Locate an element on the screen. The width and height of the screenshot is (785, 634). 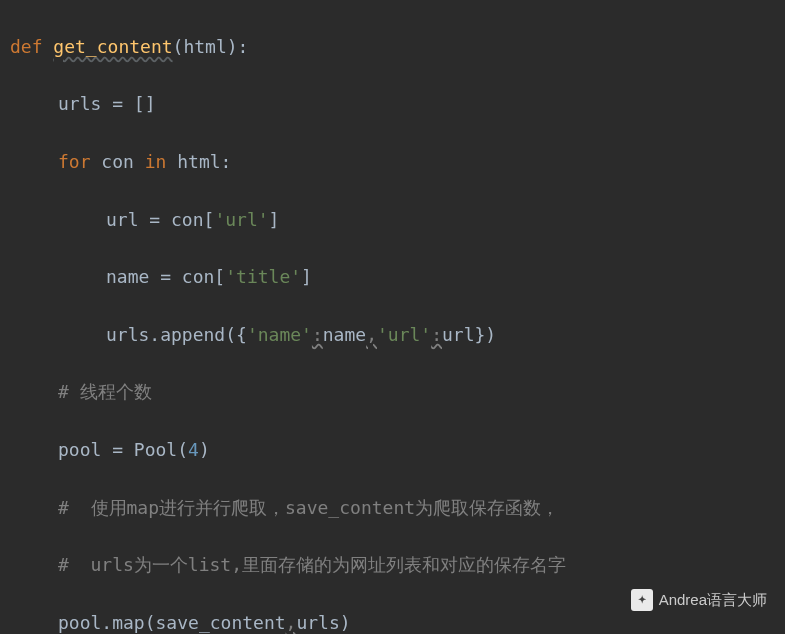
code-line: # 使用map进行并行爬取，save_content为爬取保存函数， is located at coordinates (398, 508).